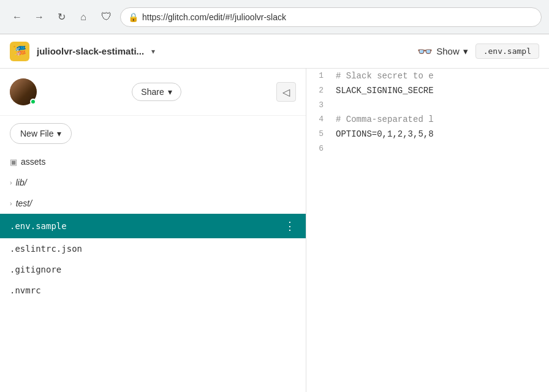  Describe the element at coordinates (440, 134) in the screenshot. I see `line-code: OPTIONS=0,1,2,3,5,8` at that location.